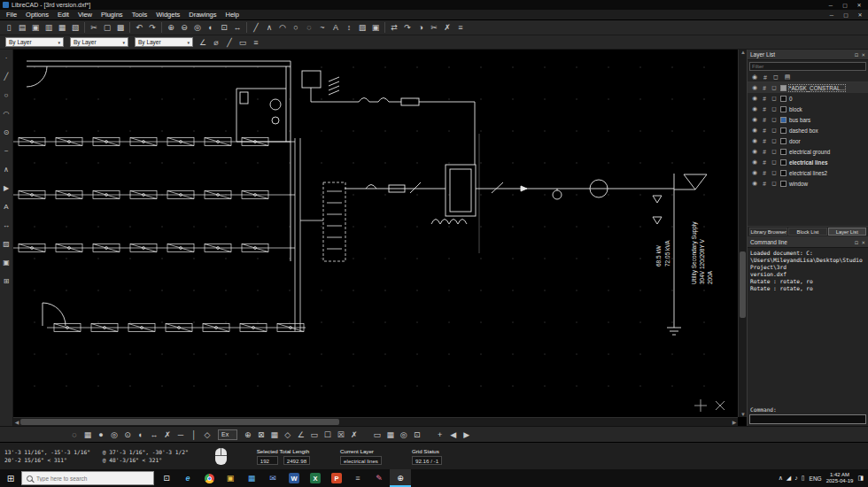  Describe the element at coordinates (808, 183) in the screenshot. I see `layer-row: ◉#◻window` at that location.